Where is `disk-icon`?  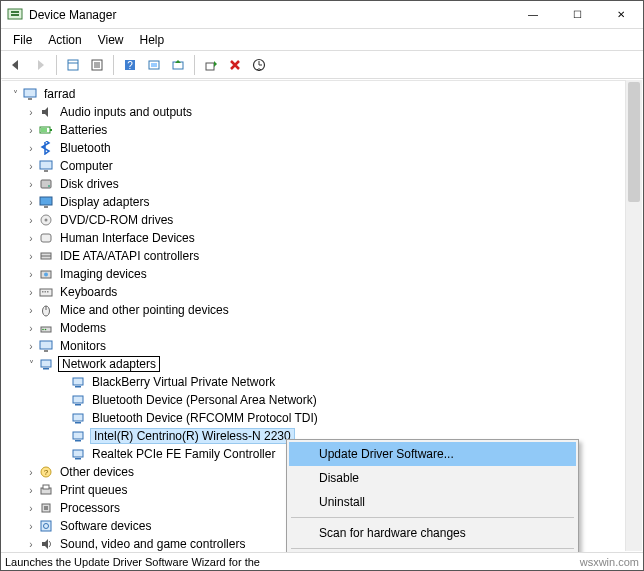 disk-icon is located at coordinates (46, 184).